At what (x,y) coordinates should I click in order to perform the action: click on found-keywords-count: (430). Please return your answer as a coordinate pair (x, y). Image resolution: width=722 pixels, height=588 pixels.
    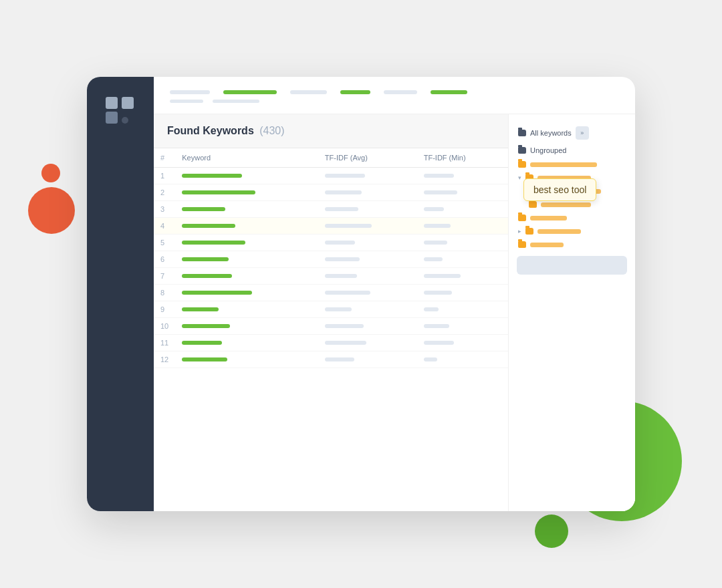
    Looking at the image, I should click on (271, 131).